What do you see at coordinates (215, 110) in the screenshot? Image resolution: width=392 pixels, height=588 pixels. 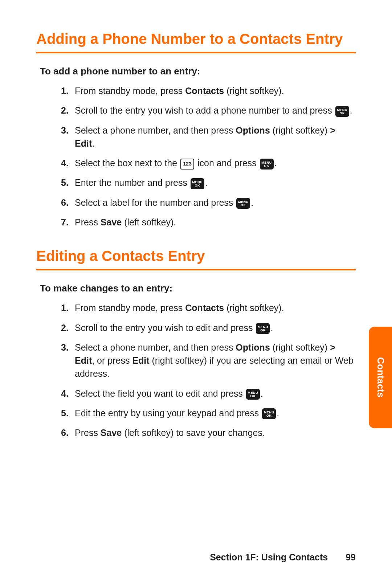 I see `step-text: Scroll to the entry you wish to add a ph…` at bounding box center [215, 110].